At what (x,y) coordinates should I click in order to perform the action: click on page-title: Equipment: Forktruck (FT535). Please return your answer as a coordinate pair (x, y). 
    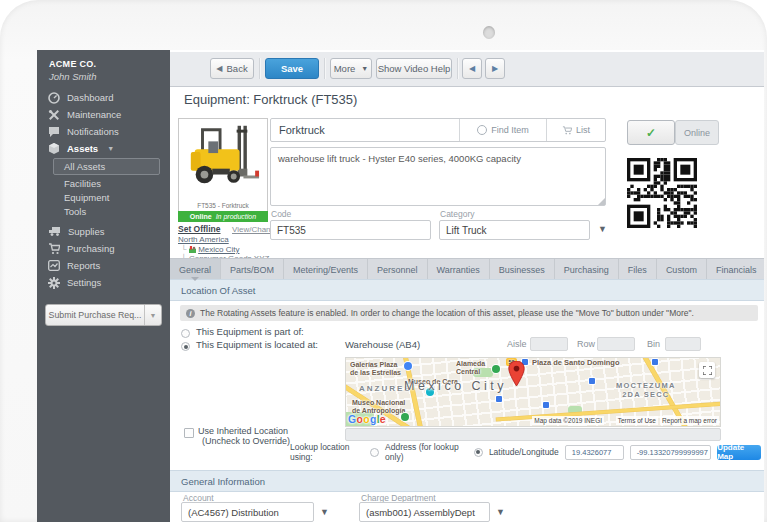
    Looking at the image, I should click on (270, 100).